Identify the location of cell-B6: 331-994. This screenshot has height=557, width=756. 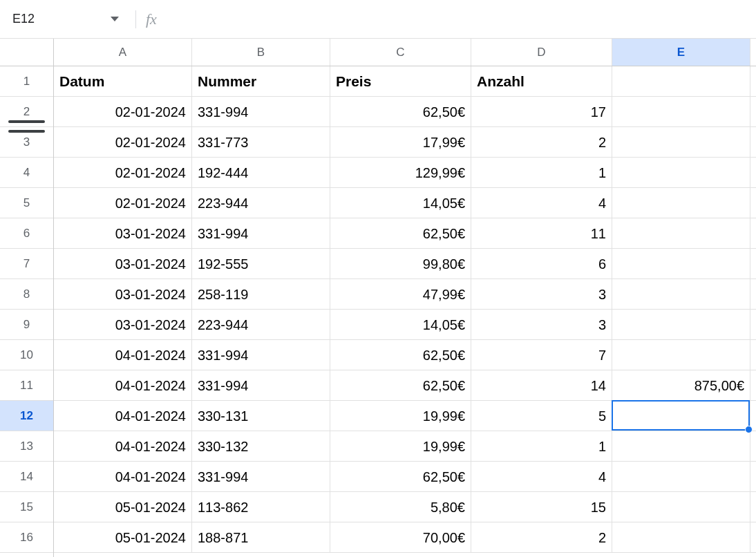
(261, 234).